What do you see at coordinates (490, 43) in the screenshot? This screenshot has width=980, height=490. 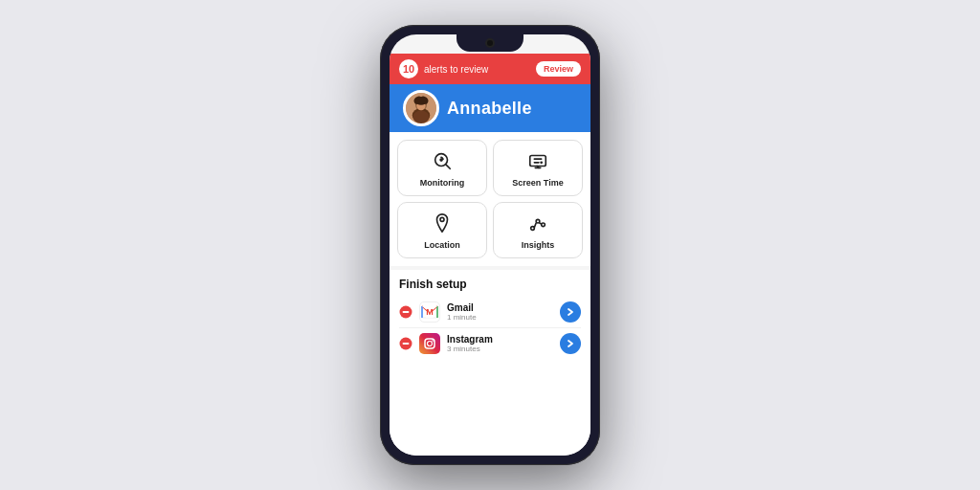 I see `phone-notch` at bounding box center [490, 43].